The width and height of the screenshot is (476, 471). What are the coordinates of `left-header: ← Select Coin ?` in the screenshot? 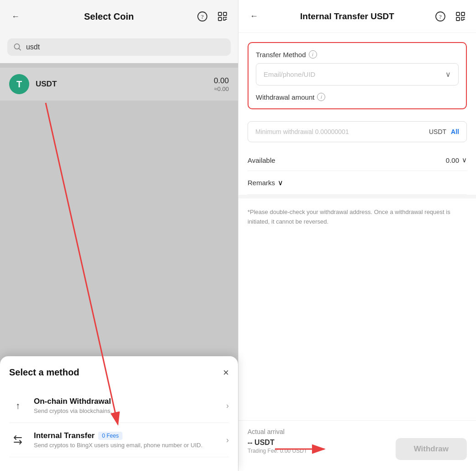 It's located at (119, 16).